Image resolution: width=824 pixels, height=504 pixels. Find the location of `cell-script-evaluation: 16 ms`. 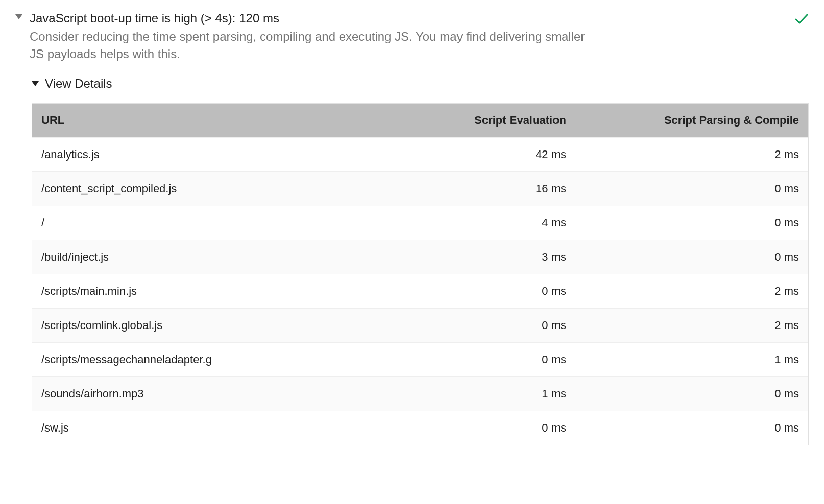

cell-script-evaluation: 16 ms is located at coordinates (490, 189).